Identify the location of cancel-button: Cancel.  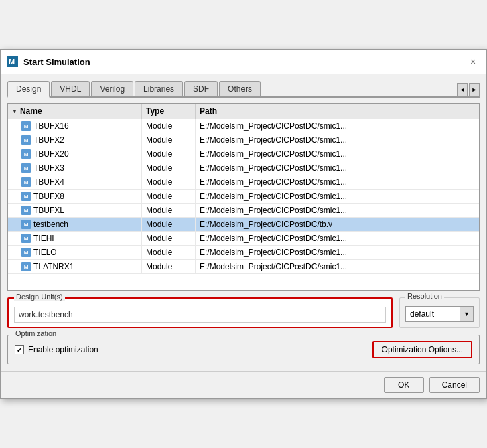
(454, 385).